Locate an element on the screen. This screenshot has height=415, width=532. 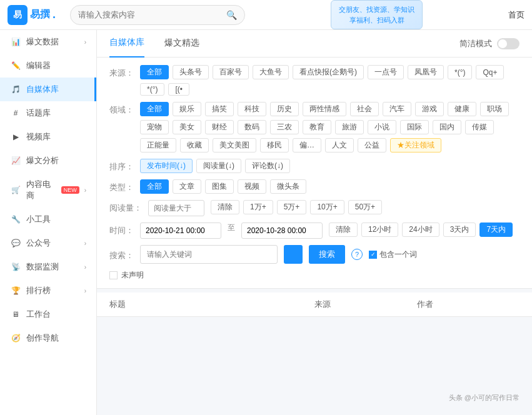
search-execute-button: 搜索 is located at coordinates (327, 254).